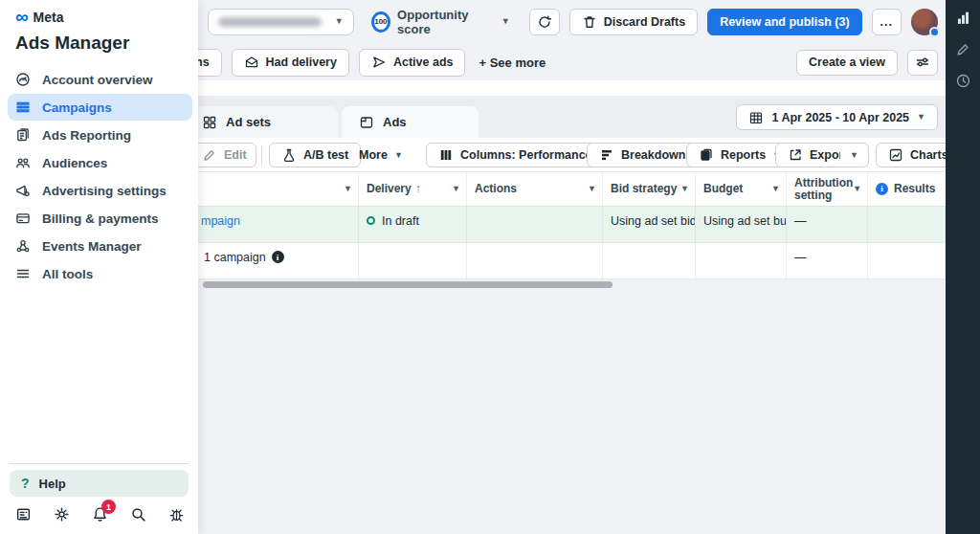 This screenshot has width=980, height=534. I want to click on columns-label: Columns: Performance, so click(526, 155).